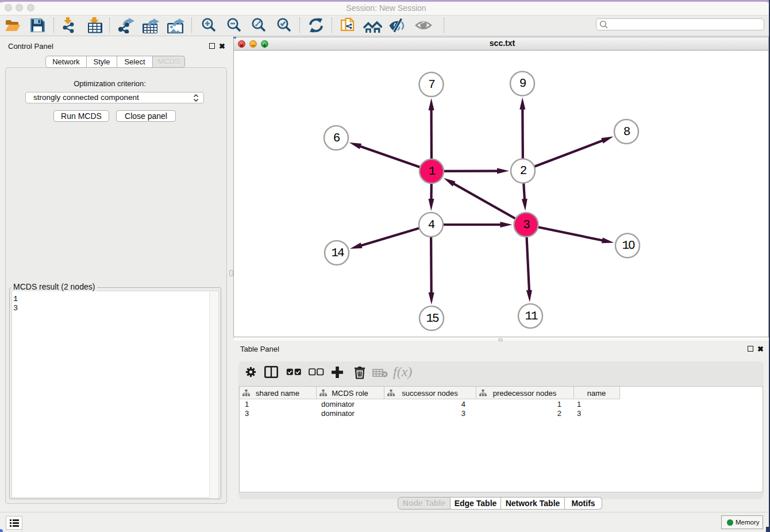 This screenshot has width=770, height=532. I want to click on svg-text: 3, so click(526, 225).